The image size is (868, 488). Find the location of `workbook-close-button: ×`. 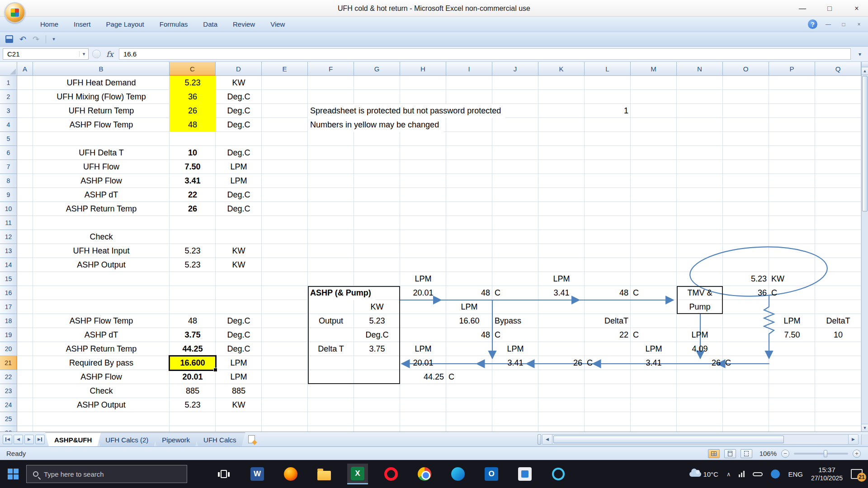

workbook-close-button: × is located at coordinates (859, 24).